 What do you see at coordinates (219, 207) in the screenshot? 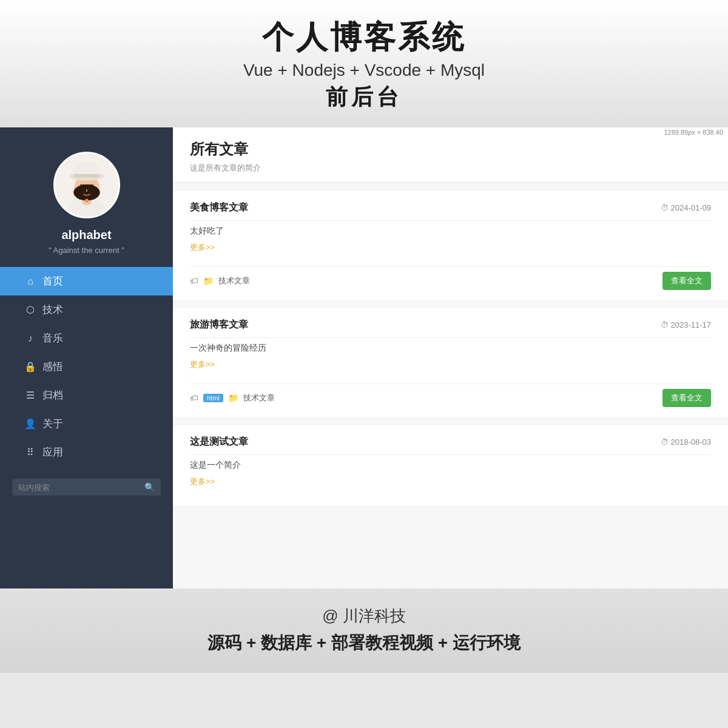
I see `article-title-1: 美食博客文章` at bounding box center [219, 207].